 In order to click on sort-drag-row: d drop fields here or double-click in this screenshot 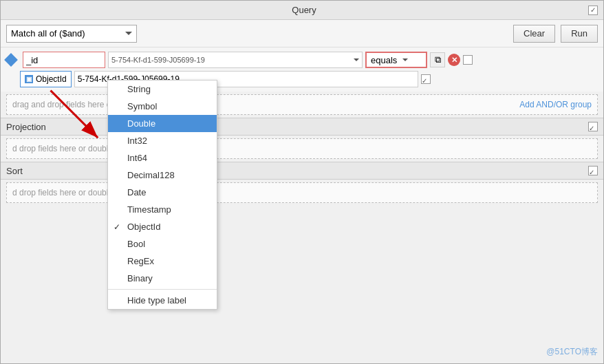, I will do `click(302, 193)`.